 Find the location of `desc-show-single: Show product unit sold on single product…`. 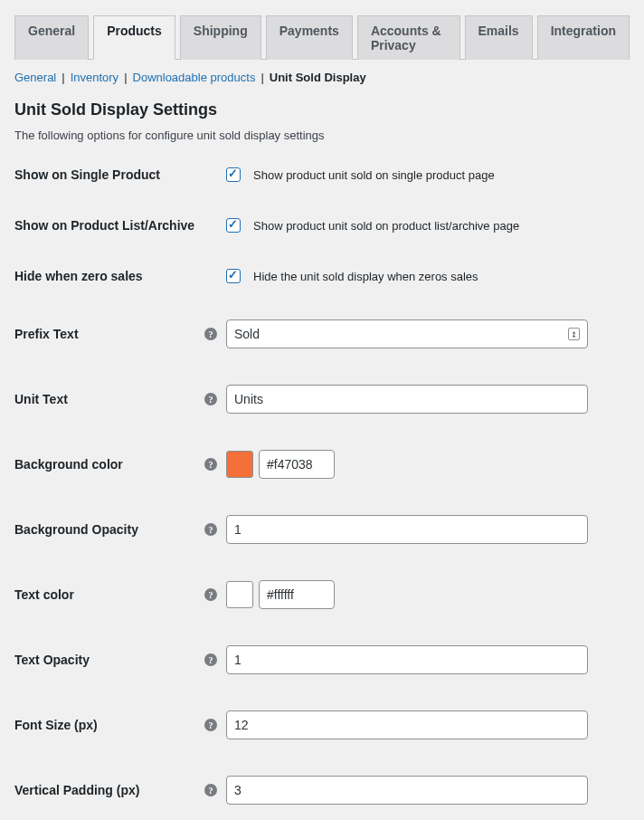

desc-show-single: Show product unit sold on single product… is located at coordinates (374, 176).